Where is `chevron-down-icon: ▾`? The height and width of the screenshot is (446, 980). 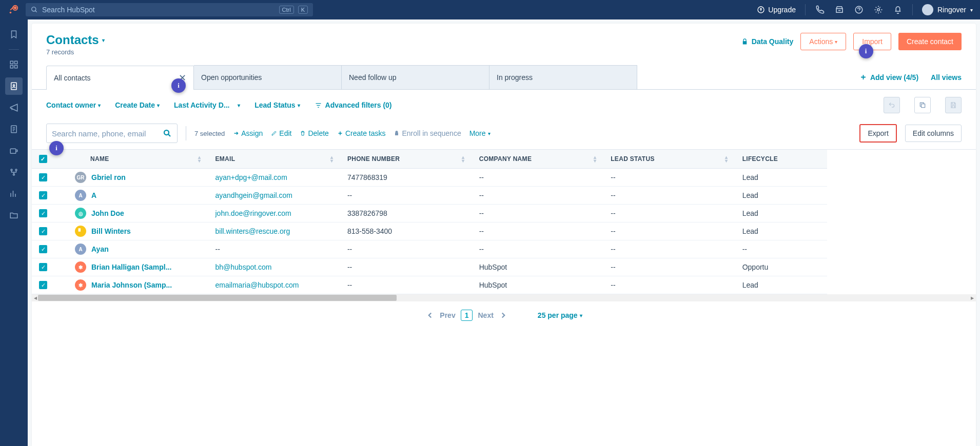
chevron-down-icon: ▾ is located at coordinates (972, 10).